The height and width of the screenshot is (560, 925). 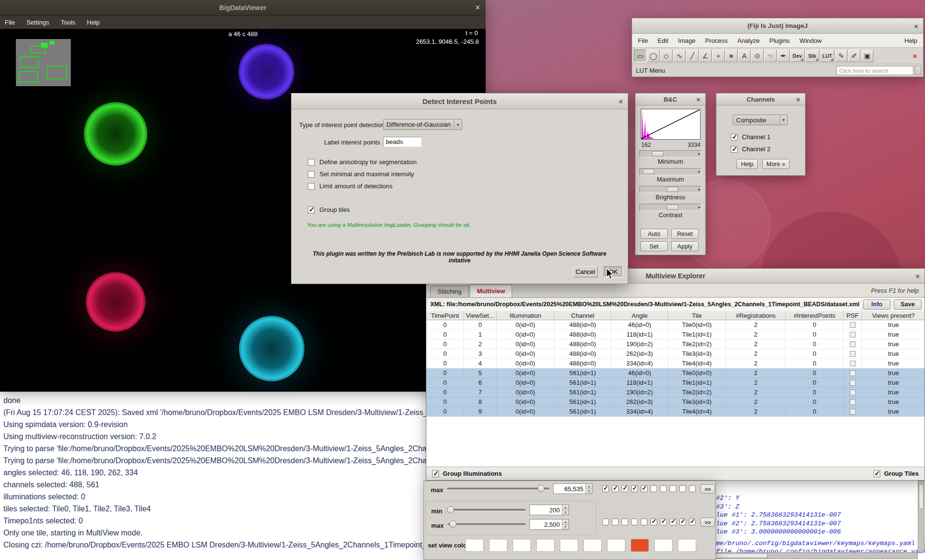 What do you see at coordinates (663, 40) in the screenshot?
I see `imagej-menu-edit: Edit` at bounding box center [663, 40].